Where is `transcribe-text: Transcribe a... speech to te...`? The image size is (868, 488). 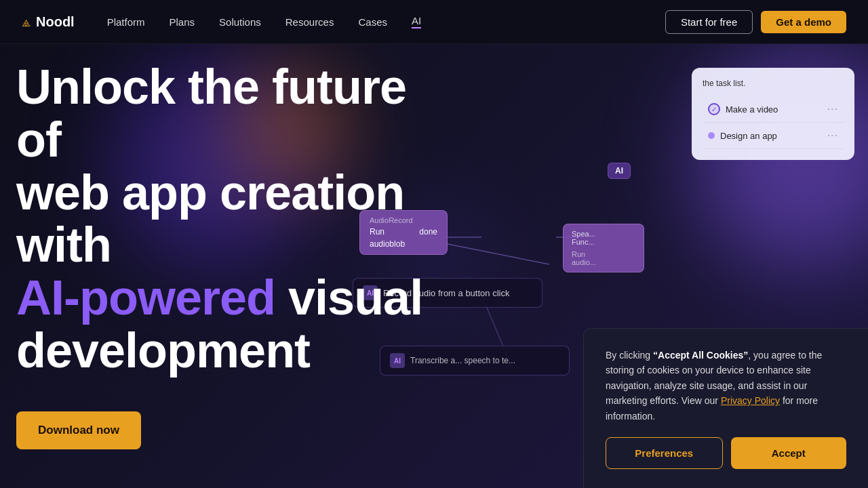
transcribe-text: Transcribe a... speech to te... is located at coordinates (462, 361).